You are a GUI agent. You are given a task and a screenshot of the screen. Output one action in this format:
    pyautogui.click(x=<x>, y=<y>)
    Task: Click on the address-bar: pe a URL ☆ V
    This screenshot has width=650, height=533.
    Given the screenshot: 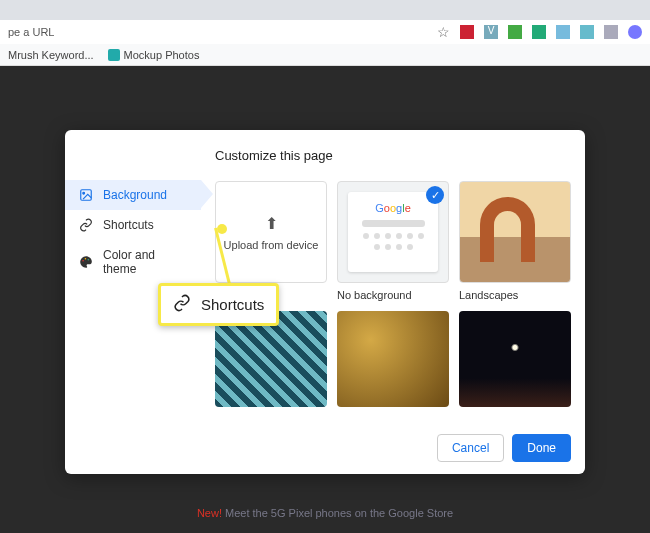 What is the action you would take?
    pyautogui.click(x=325, y=32)
    